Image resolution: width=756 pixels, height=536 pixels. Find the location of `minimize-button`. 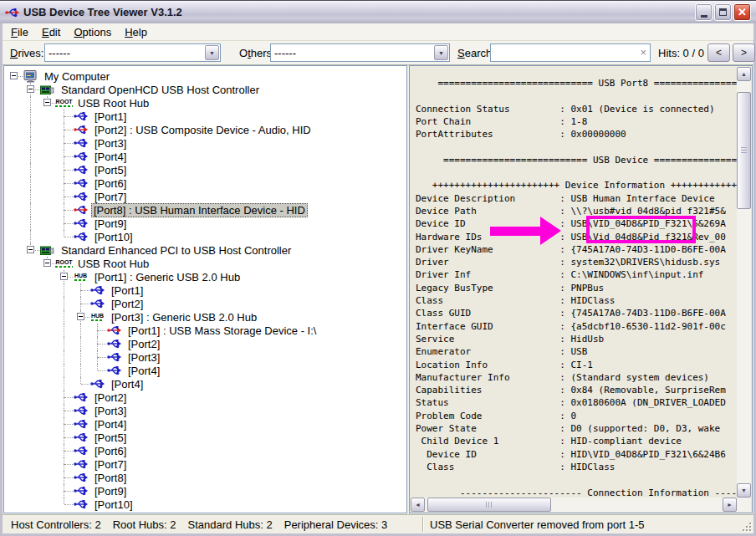

minimize-button is located at coordinates (704, 12).